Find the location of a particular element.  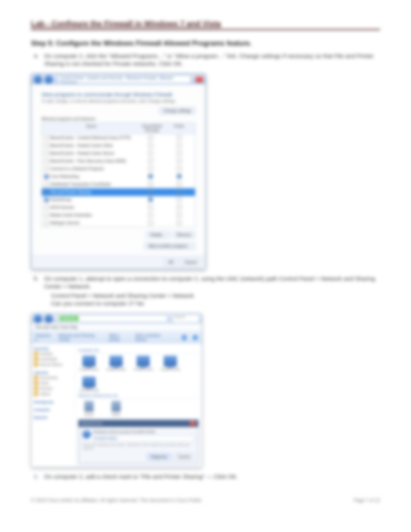

program-row: Media Center Extenders is located at coordinates (118, 215).